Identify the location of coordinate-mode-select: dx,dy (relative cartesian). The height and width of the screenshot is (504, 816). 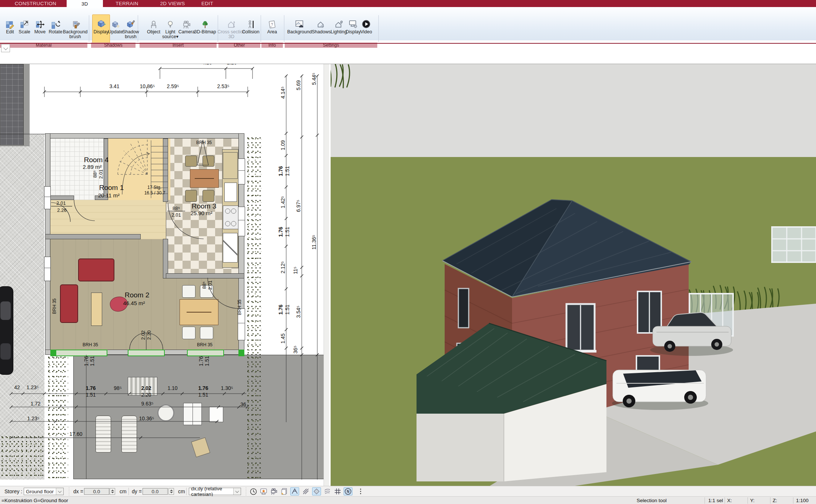
(215, 491).